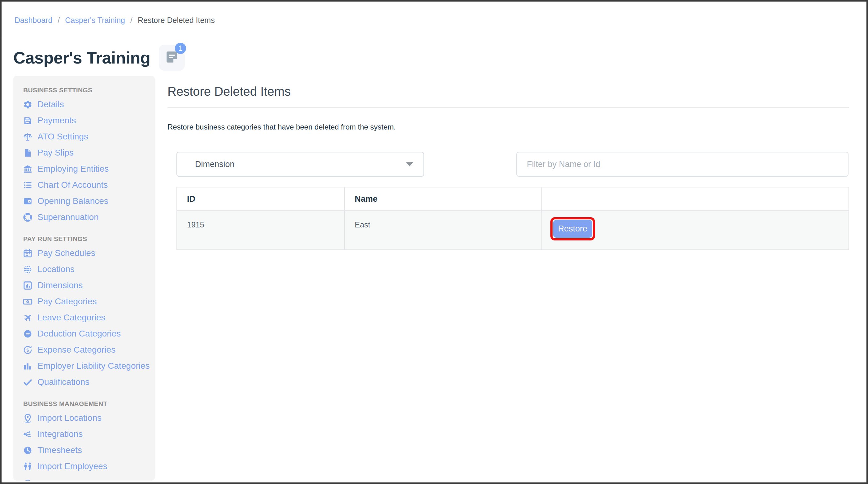 The height and width of the screenshot is (484, 868). Describe the element at coordinates (28, 382) in the screenshot. I see `check-icon` at that location.